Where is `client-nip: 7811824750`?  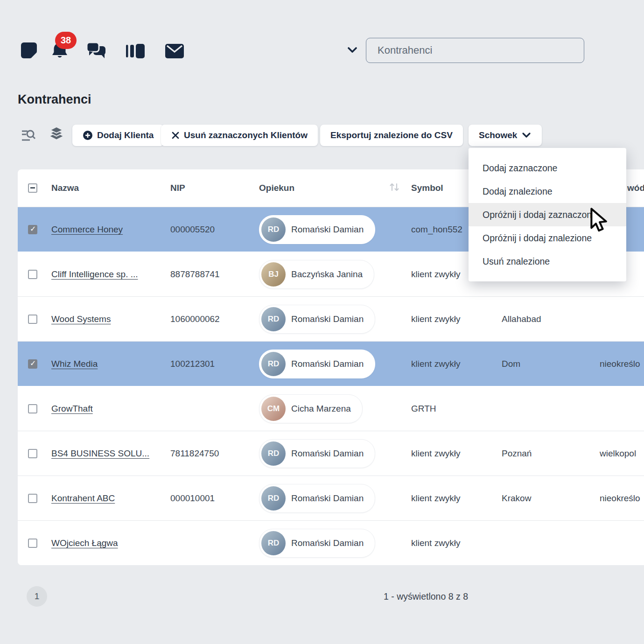 client-nip: 7811824750 is located at coordinates (195, 454).